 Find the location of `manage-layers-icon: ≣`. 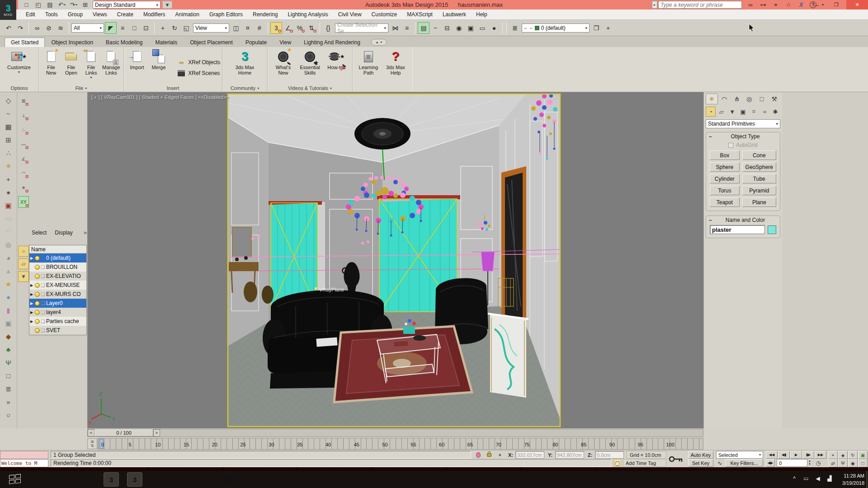

manage-layers-icon: ≣ is located at coordinates (515, 28).